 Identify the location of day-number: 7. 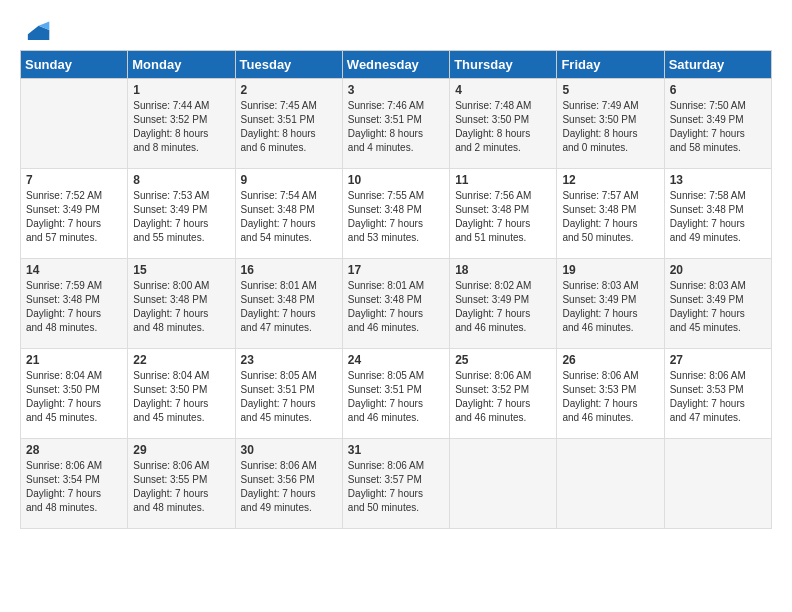
(74, 180).